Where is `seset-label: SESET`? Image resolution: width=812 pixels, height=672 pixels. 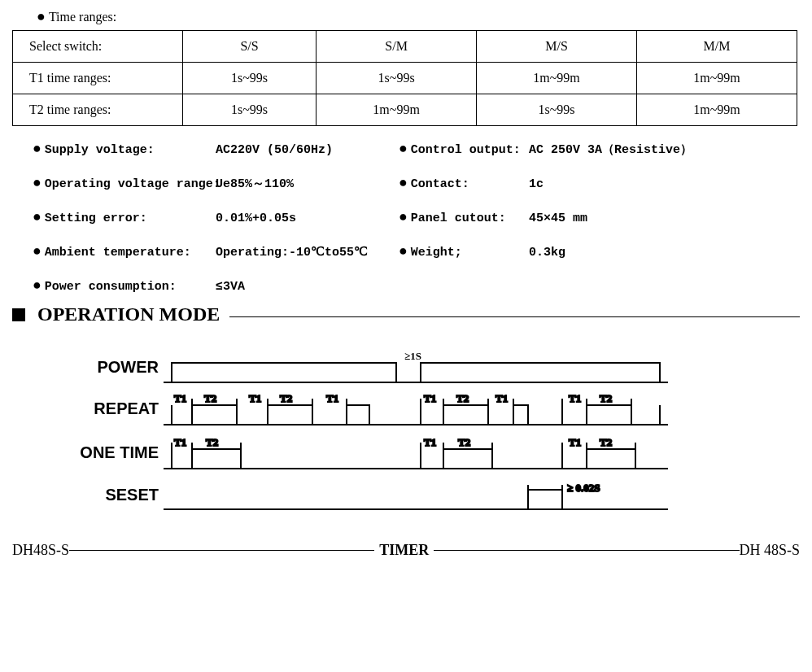 seset-label: SESET is located at coordinates (112, 495).